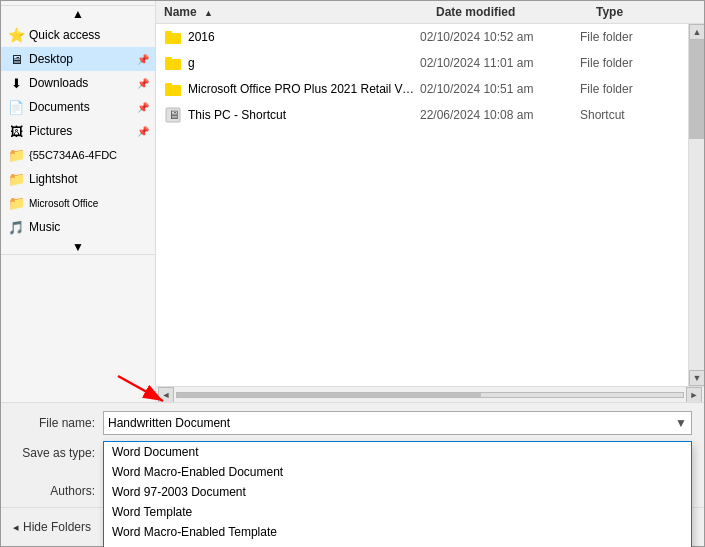 The height and width of the screenshot is (547, 705). What do you see at coordinates (58, 83) in the screenshot?
I see `sidebar-item-label: Downloads` at bounding box center [58, 83].